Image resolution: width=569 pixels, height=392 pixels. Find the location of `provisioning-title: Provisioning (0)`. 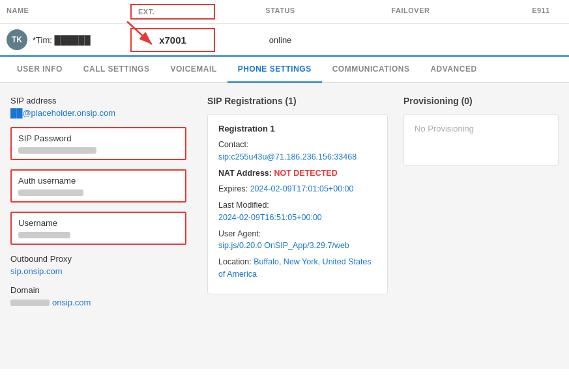

provisioning-title: Provisioning (0) is located at coordinates (481, 101).